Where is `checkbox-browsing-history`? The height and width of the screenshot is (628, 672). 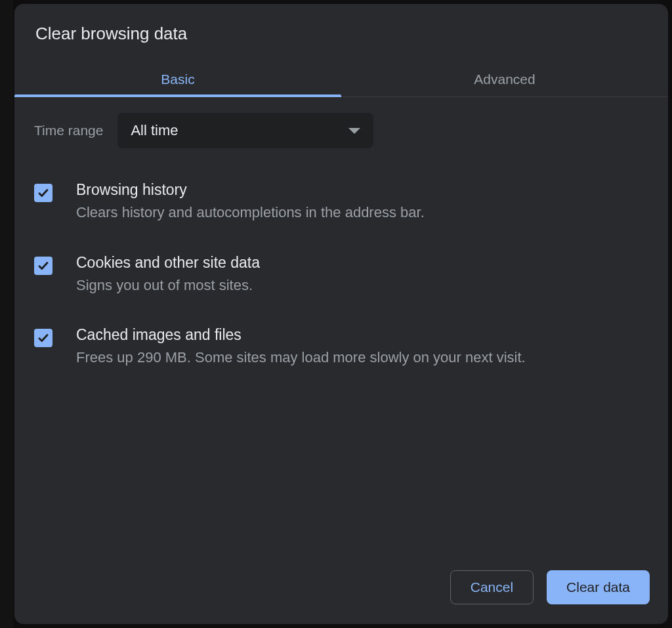 checkbox-browsing-history is located at coordinates (43, 193).